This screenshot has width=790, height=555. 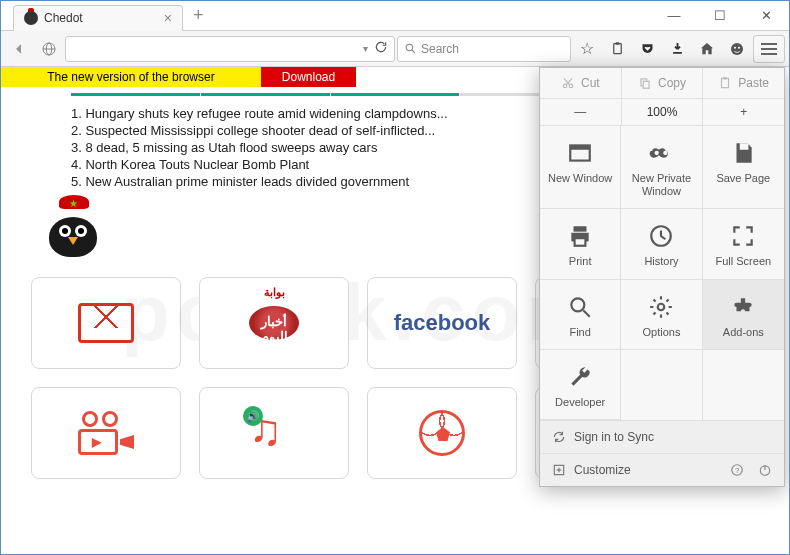 What do you see at coordinates (580, 385) in the screenshot?
I see `menu-developer: Developer` at bounding box center [580, 385].